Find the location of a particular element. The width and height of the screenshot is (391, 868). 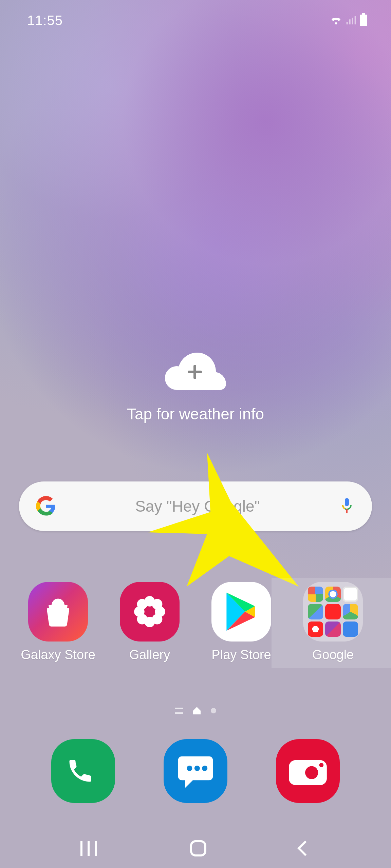

app-label: Play Store is located at coordinates (241, 655).